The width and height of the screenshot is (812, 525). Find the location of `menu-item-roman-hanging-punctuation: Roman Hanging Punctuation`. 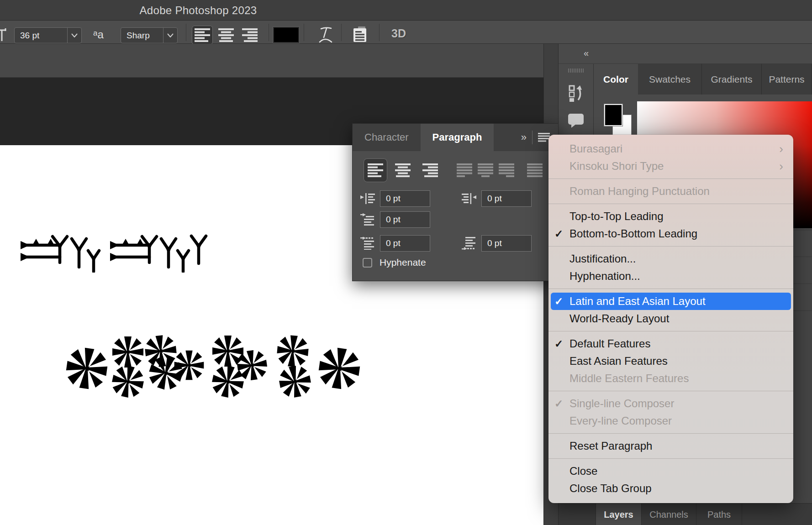

menu-item-roman-hanging-punctuation: Roman Hanging Punctuation is located at coordinates (671, 191).